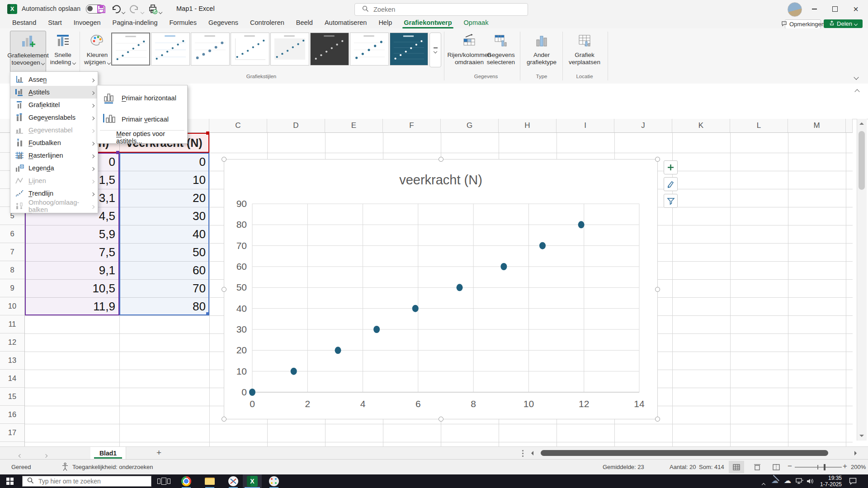 The width and height of the screenshot is (868, 488). What do you see at coordinates (12, 343) in the screenshot?
I see `row-header-12: 12` at bounding box center [12, 343].